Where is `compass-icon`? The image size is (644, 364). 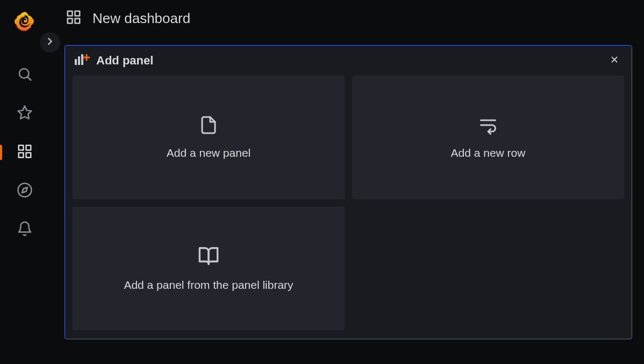
compass-icon is located at coordinates (25, 191).